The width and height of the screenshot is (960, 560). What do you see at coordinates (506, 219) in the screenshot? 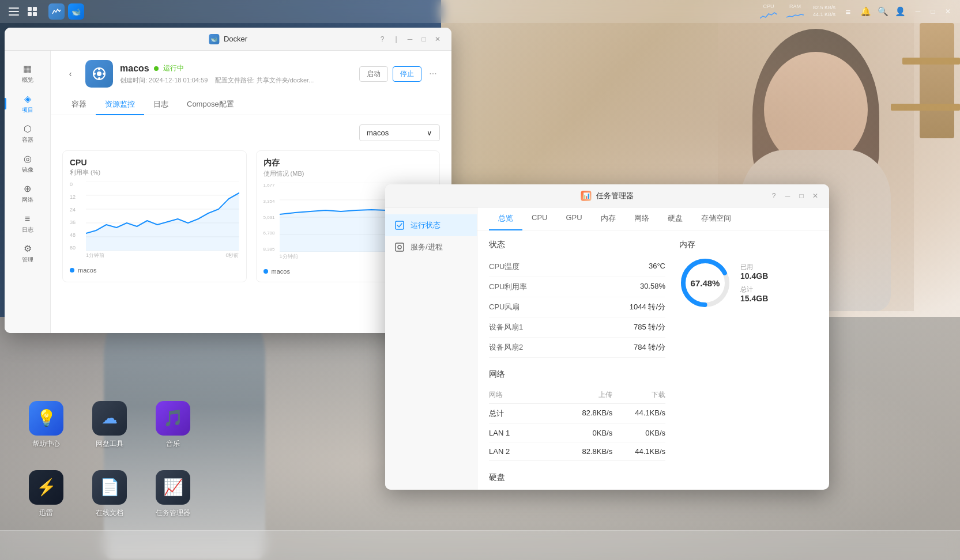
I see `tm-tab-overview: 总览` at bounding box center [506, 219].